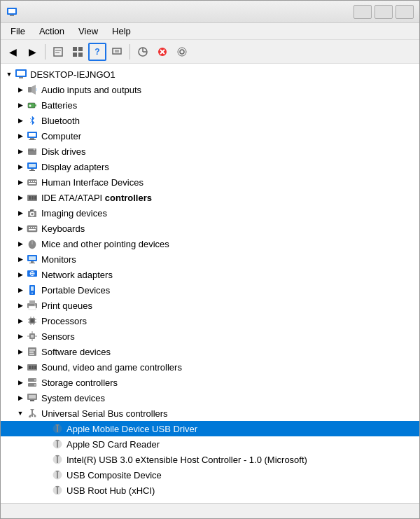 The height and width of the screenshot is (519, 420). What do you see at coordinates (20, 413) in the screenshot?
I see `expand-icon: ▼` at bounding box center [20, 413].